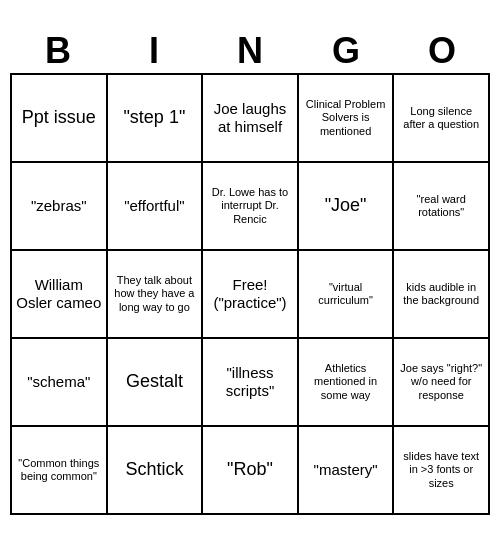 Image resolution: width=500 pixels, height=544 pixels. Describe the element at coordinates (442, 207) in the screenshot. I see `bingo-cell-9: "real ward rotations"` at that location.